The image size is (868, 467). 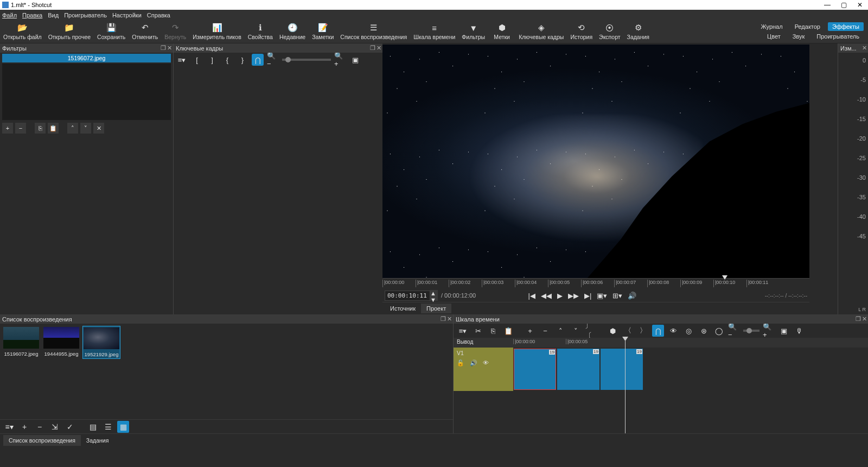 I want to click on markers-button: ⬢Метки, so click(x=502, y=31).